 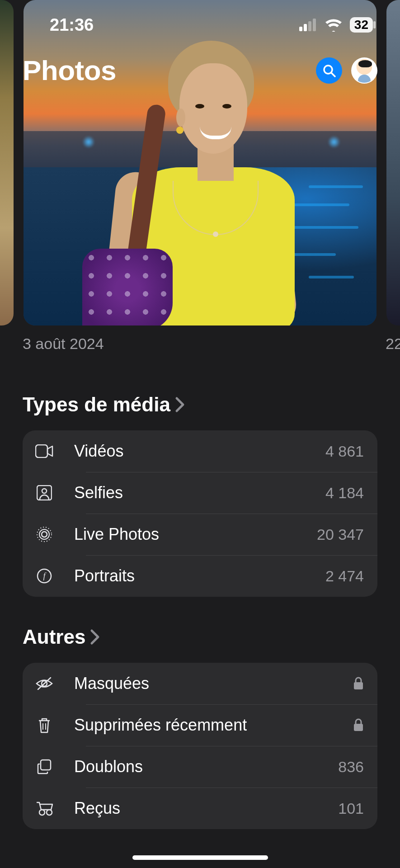 I want to click on status-time: 21:36, so click(x=71, y=25).